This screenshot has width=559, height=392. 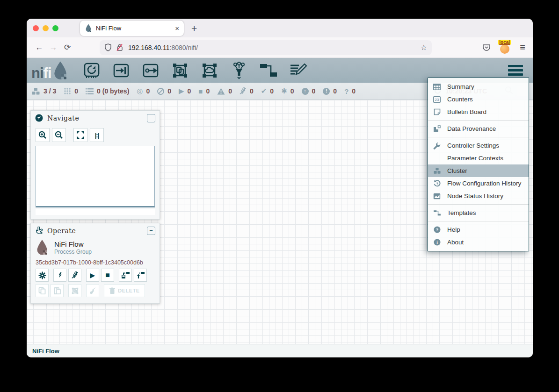 What do you see at coordinates (132, 28) in the screenshot?
I see `browser-tab: NiFi Flow ×` at bounding box center [132, 28].